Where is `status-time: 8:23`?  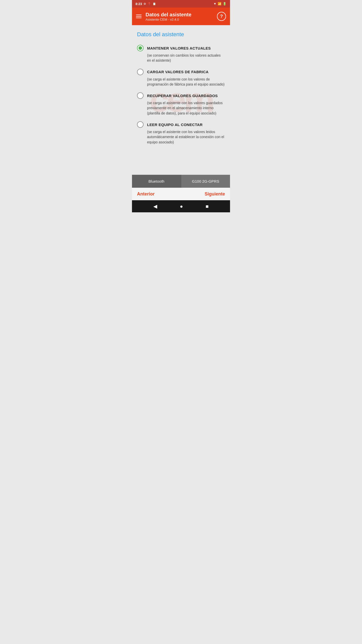 status-time: 8:23 is located at coordinates (139, 4).